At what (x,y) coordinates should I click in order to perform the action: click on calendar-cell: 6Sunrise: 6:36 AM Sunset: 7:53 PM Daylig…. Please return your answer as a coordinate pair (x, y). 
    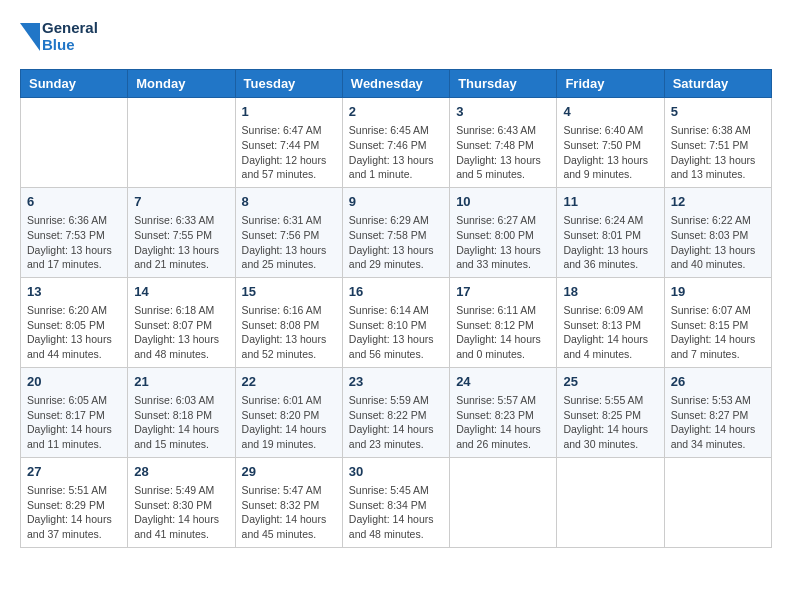
    Looking at the image, I should click on (74, 232).